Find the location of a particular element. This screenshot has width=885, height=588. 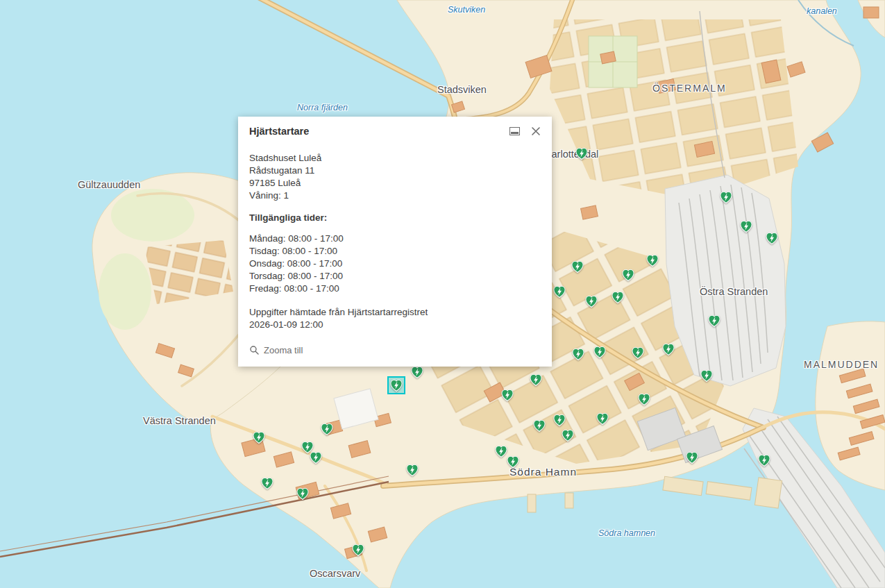

street-address: Rådstugatan 11 is located at coordinates (395, 171).